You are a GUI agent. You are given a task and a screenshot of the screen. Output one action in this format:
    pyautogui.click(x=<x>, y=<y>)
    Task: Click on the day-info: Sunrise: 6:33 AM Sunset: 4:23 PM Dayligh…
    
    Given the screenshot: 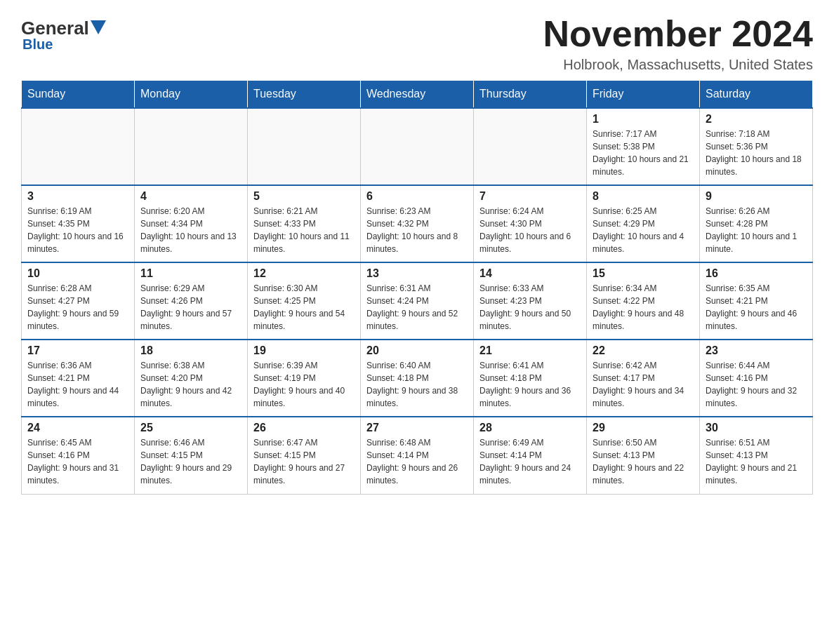 What is the action you would take?
    pyautogui.click(x=530, y=307)
    